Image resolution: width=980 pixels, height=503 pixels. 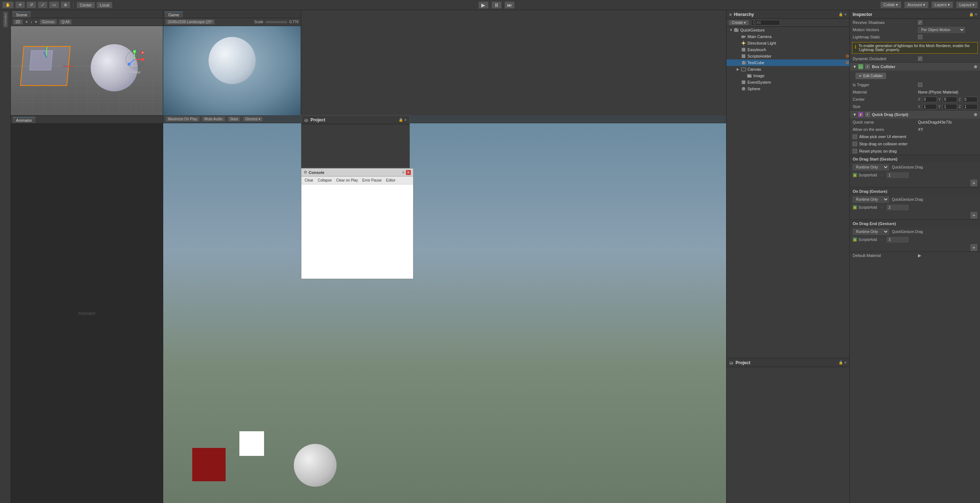 What do you see at coordinates (841, 363) in the screenshot?
I see `project-panel-lock-btn: 🔒` at bounding box center [841, 363].